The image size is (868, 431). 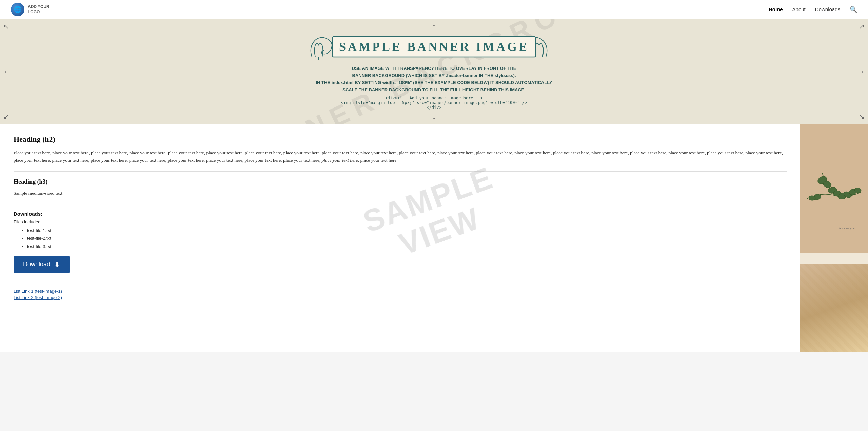 What do you see at coordinates (18, 9) in the screenshot?
I see `logo-circle-icon: 🌐` at bounding box center [18, 9].